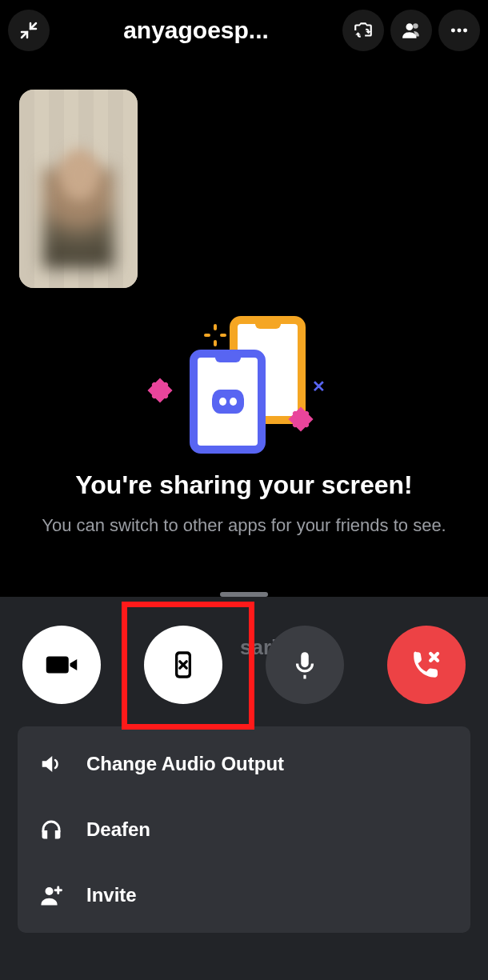  Describe the element at coordinates (78, 189) in the screenshot. I see `self-video-thumbnail` at that location.